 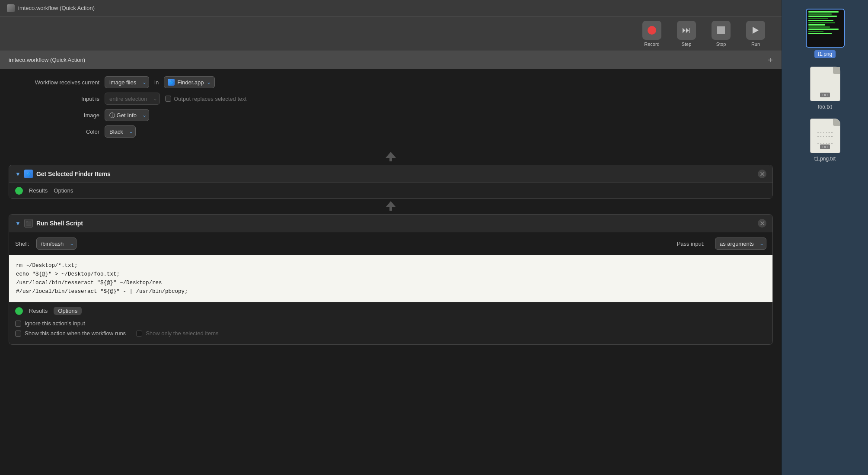 What do you see at coordinates (825, 88) in the screenshot?
I see `file-item-foo-txt: TXT foo.txt` at bounding box center [825, 88].